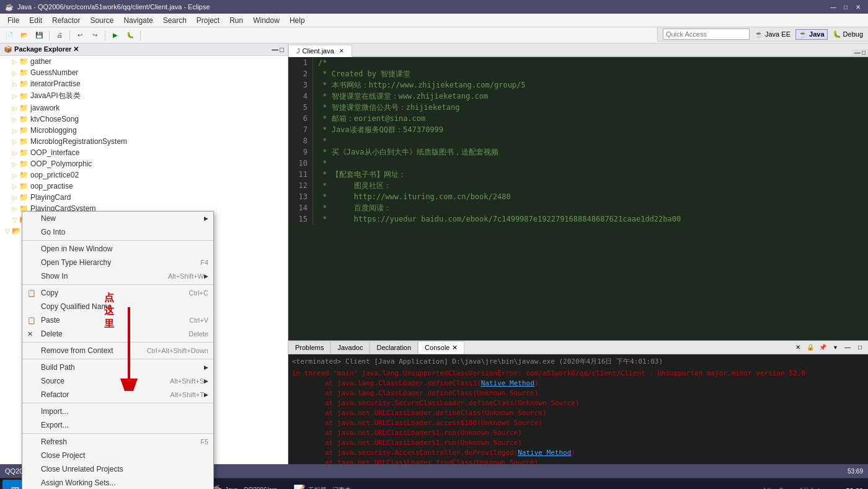 The width and height of the screenshot is (868, 489). Describe the element at coordinates (144, 130) in the screenshot. I see `tree-item-microblogging: ▷ 📁 Microblogging` at that location.